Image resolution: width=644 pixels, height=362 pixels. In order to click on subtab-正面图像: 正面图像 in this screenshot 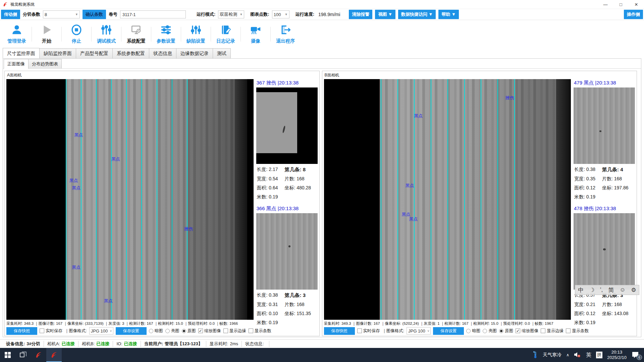, I will do `click(16, 64)`.